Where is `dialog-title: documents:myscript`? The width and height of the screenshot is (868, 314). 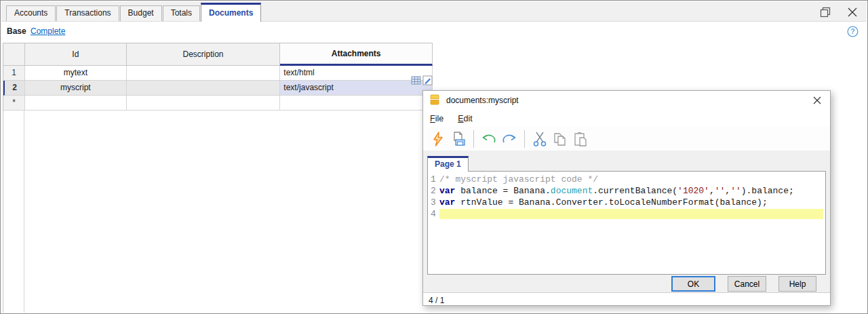
dialog-title: documents:myscript is located at coordinates (483, 100).